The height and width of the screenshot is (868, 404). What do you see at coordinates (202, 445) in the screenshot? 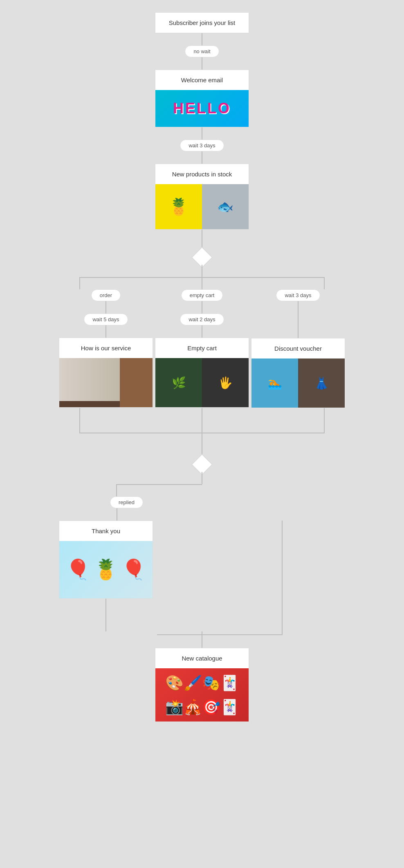
I see `center-final-down` at bounding box center [202, 445].